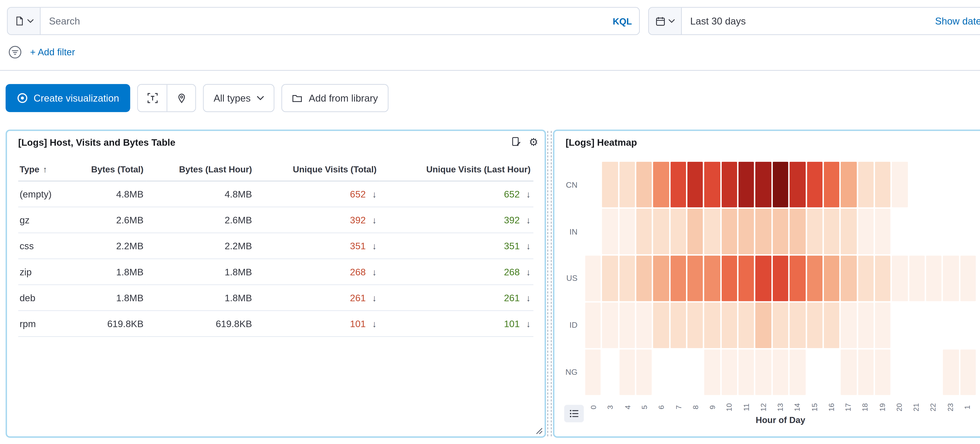  What do you see at coordinates (152, 98) in the screenshot?
I see `add-text-button` at bounding box center [152, 98].